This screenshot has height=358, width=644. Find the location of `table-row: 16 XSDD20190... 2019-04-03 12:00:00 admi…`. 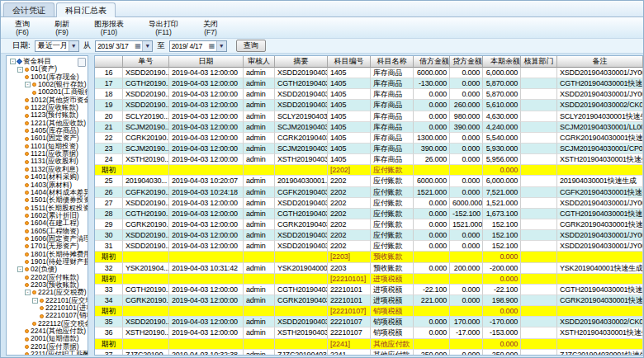

table-row: 16 XSDD20190... 2019-04-03 12:00:00 admi… is located at coordinates (369, 73).